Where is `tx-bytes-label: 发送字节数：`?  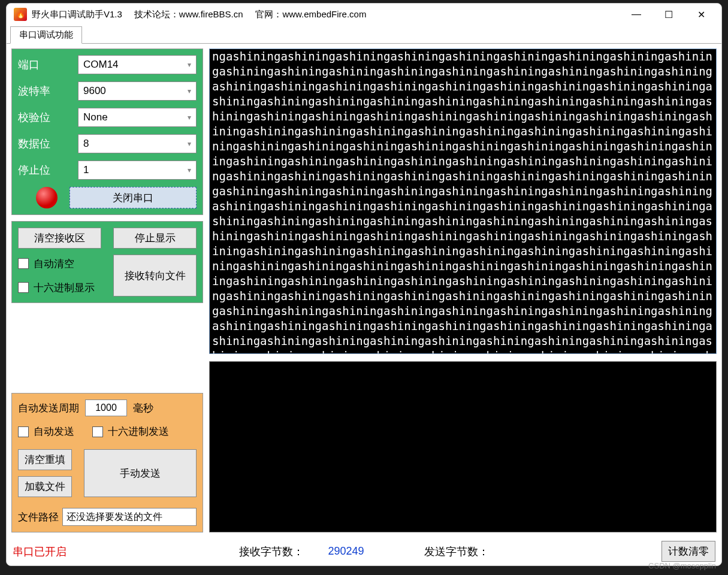
tx-bytes-label: 发送字节数： is located at coordinates (457, 552).